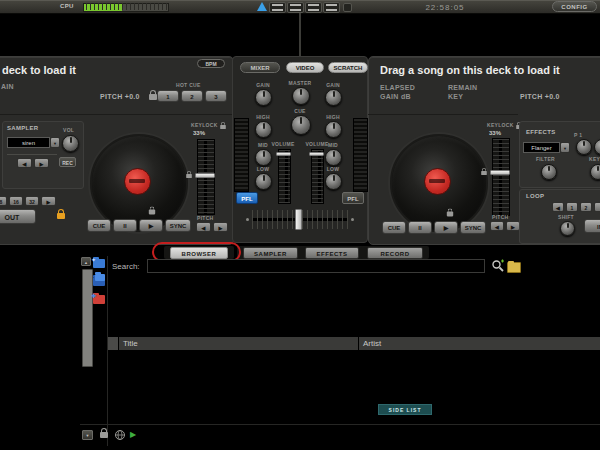  I want to click on mid-knob-left, so click(264, 158).